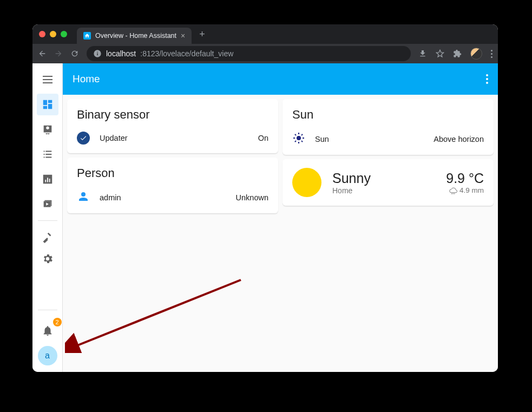 Image resolution: width=532 pixels, height=412 pixels. I want to click on sidebar-history, so click(48, 179).